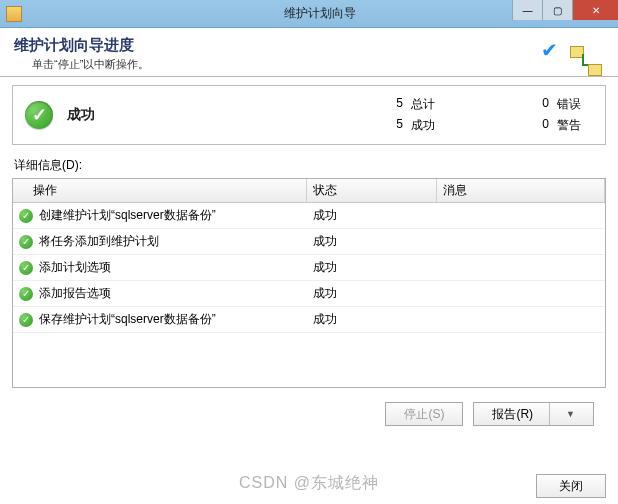 The image size is (618, 504). I want to click on total-label: 总计, so click(429, 104).